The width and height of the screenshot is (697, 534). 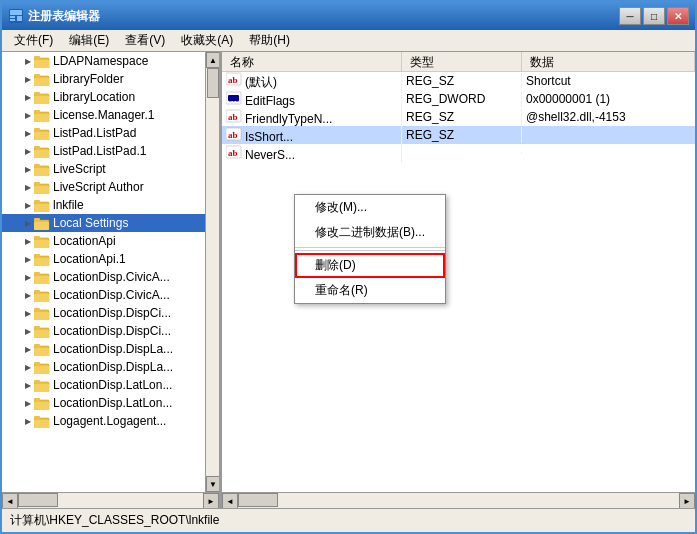 What do you see at coordinates (110, 79) in the screenshot?
I see `tree-item: ▶ LibraryFolder` at bounding box center [110, 79].